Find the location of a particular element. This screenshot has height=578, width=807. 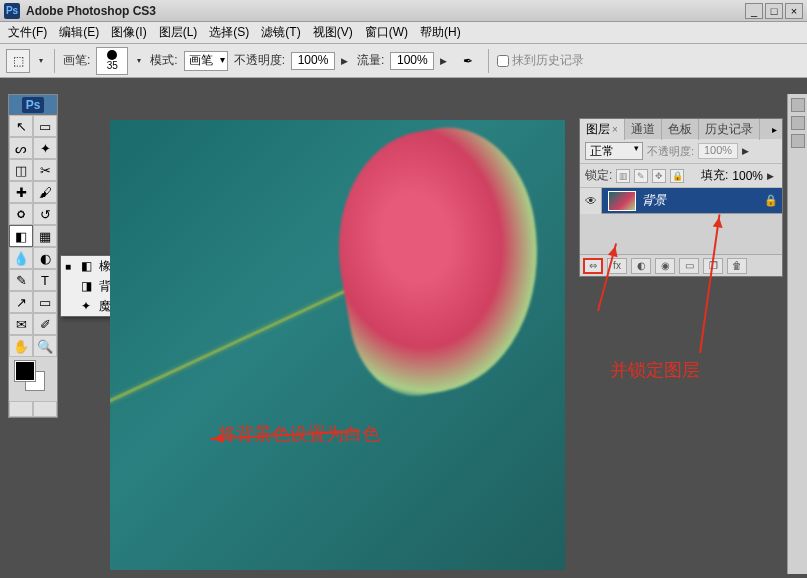

lock-position-icon: ✥ is located at coordinates (659, 176).